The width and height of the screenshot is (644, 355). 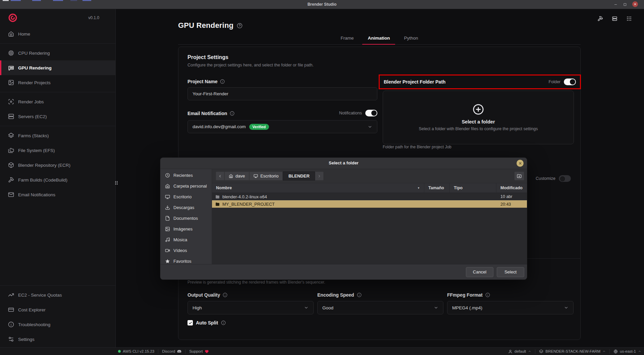 I want to click on region-selector: us-east-1, so click(x=627, y=351).